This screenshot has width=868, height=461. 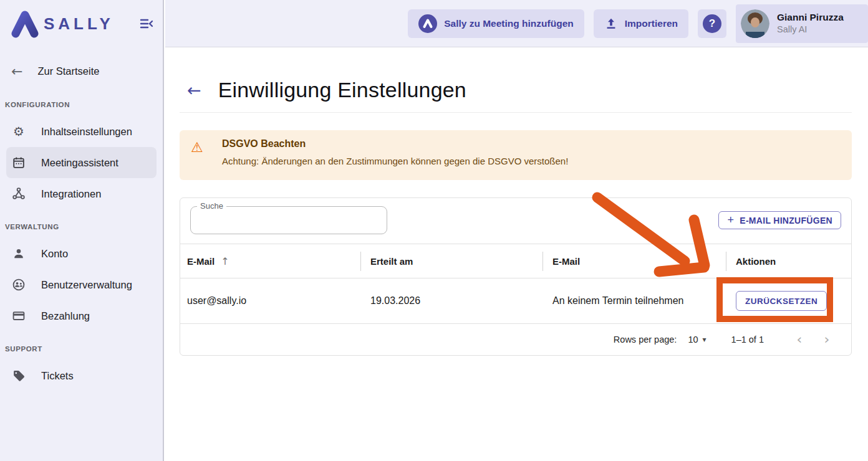 What do you see at coordinates (19, 163) in the screenshot?
I see `calendar-icon` at bounding box center [19, 163].